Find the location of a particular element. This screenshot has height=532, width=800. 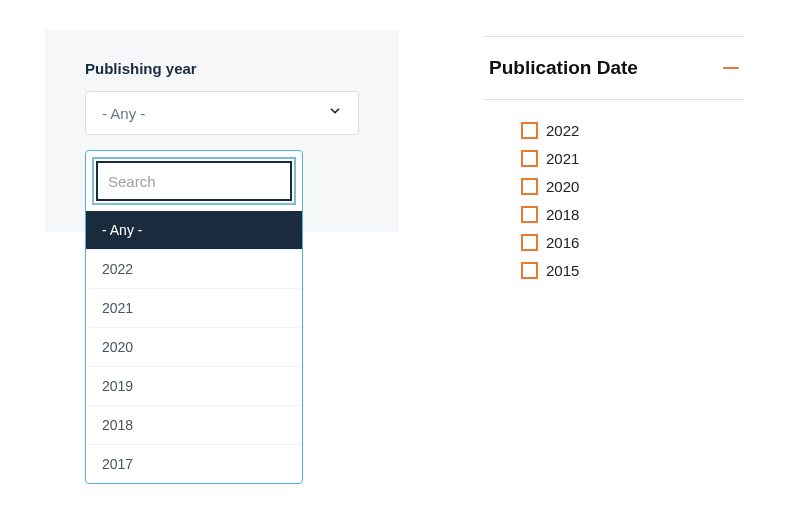

publishing-year-label: Publishing year is located at coordinates (222, 68).